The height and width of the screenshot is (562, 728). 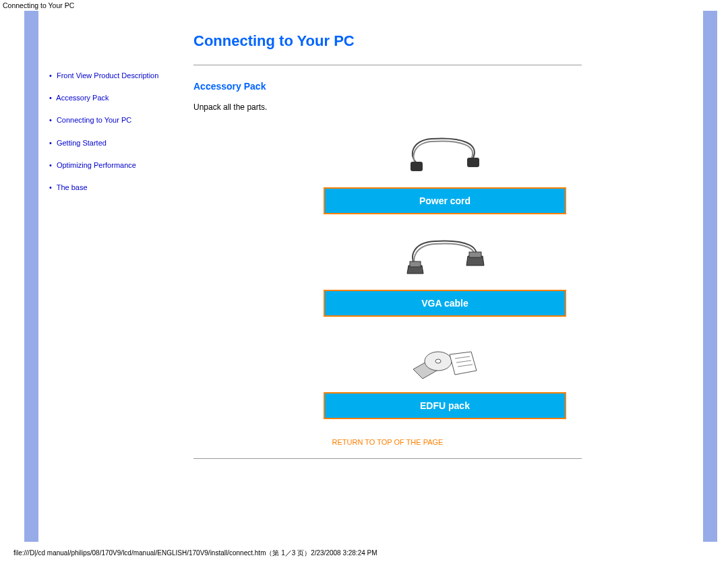 I want to click on left-margin, so click(x=12, y=276).